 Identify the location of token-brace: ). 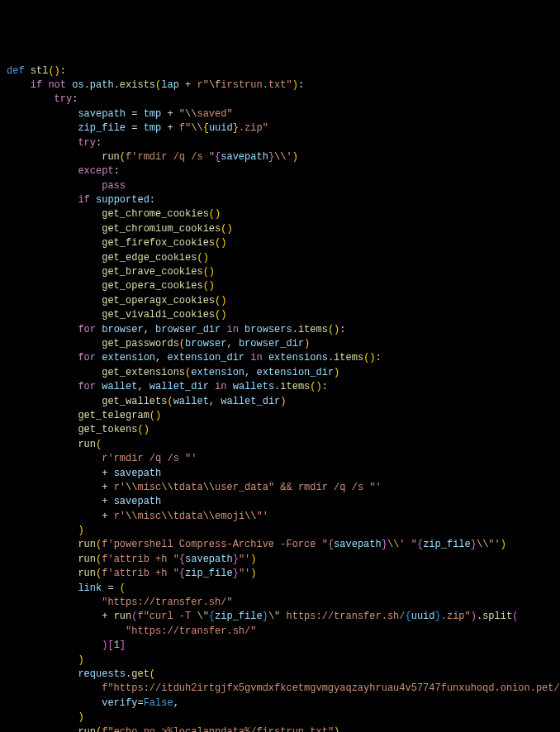
(81, 717).